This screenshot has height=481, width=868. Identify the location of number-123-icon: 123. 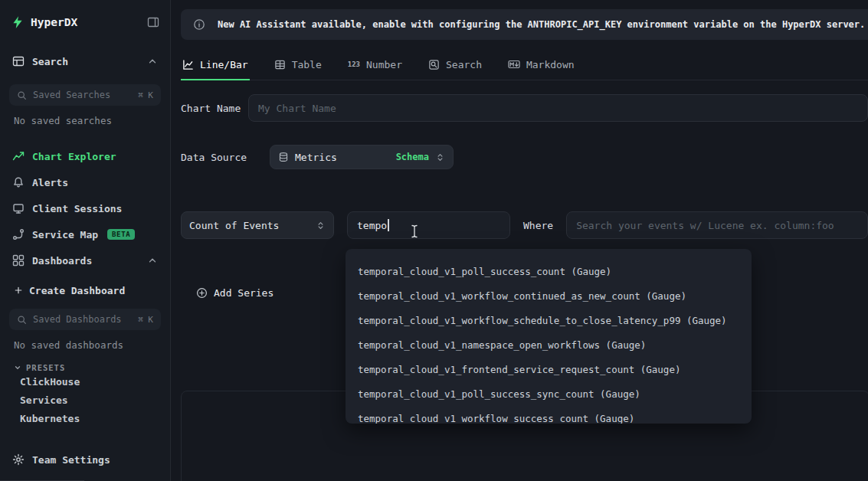
(354, 64).